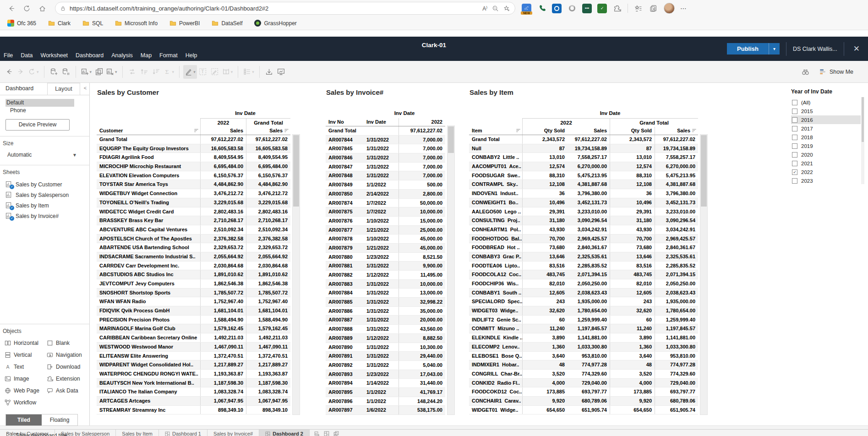 Image resolution: width=868 pixels, height=436 pixels. Describe the element at coordinates (669, 8) in the screenshot. I see `browser-profile-avatar` at that location.